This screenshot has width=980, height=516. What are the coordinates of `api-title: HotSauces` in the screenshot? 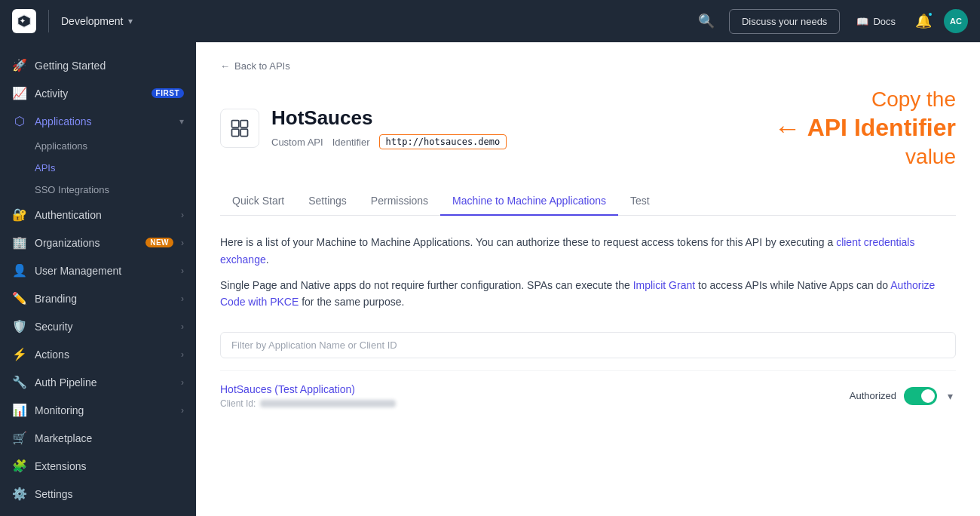 It's located at (517, 118).